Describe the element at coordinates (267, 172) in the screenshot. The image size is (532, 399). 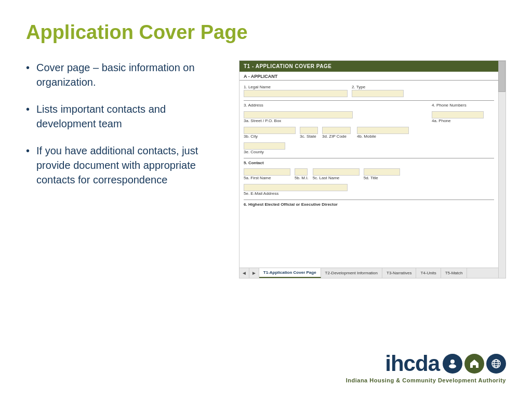
I see `input-firstname` at that location.